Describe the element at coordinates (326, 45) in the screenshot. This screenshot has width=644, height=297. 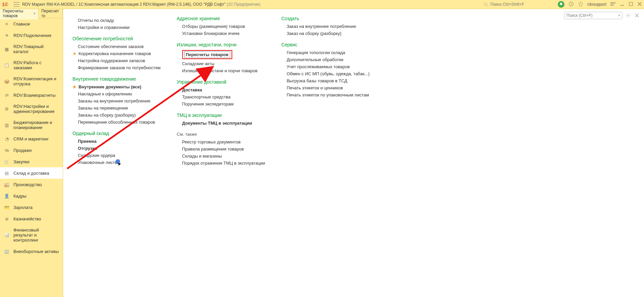
I see `section-service: Сервис` at that location.